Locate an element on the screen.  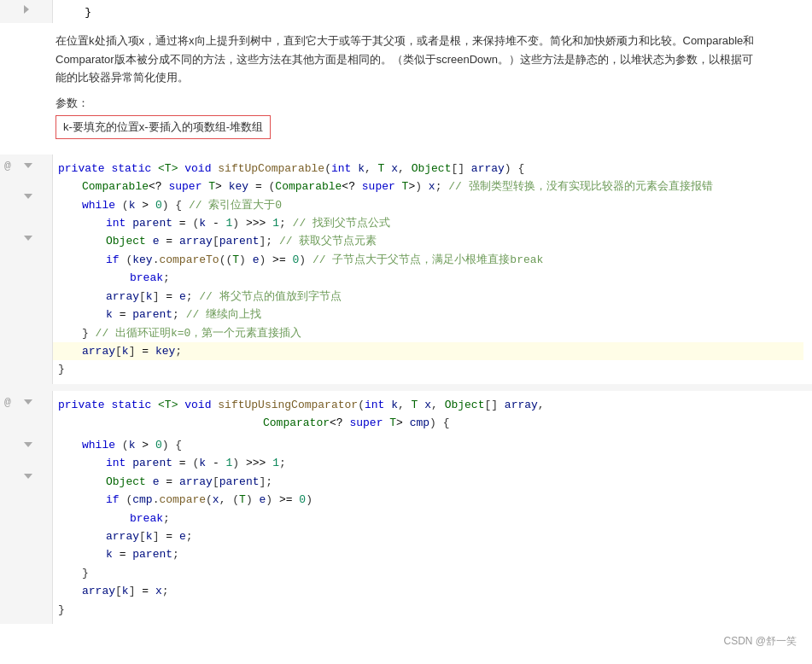
method2-sig2: Comparator<? super T> cmp) { is located at coordinates (430, 423).